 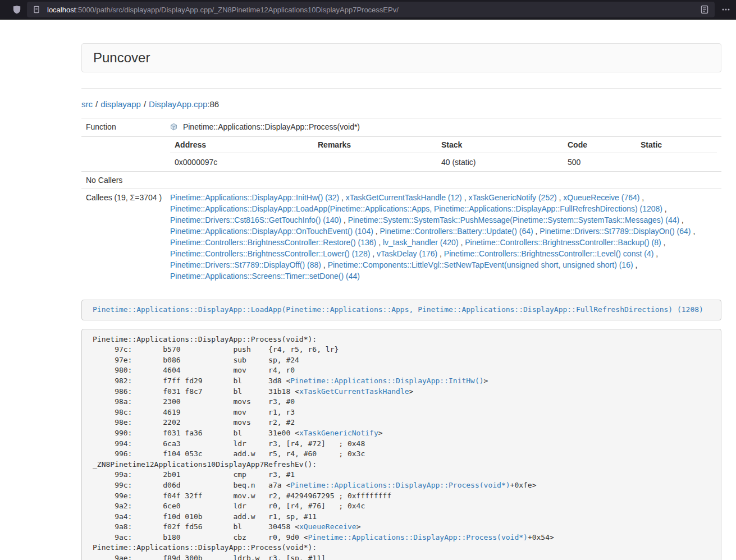 What do you see at coordinates (272, 231) in the screenshot?
I see `callee-link: Pinetime::Applications::DisplayApp::OnTo…` at bounding box center [272, 231].